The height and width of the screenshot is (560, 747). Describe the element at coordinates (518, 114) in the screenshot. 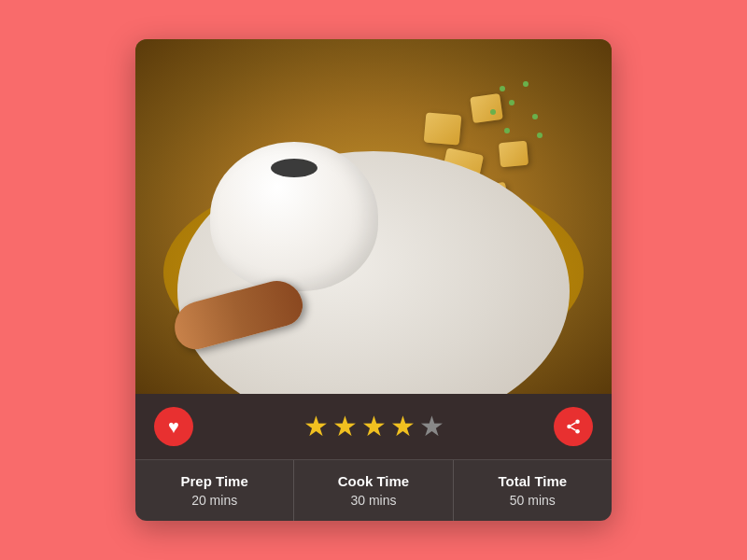

I see `green-onions` at that location.